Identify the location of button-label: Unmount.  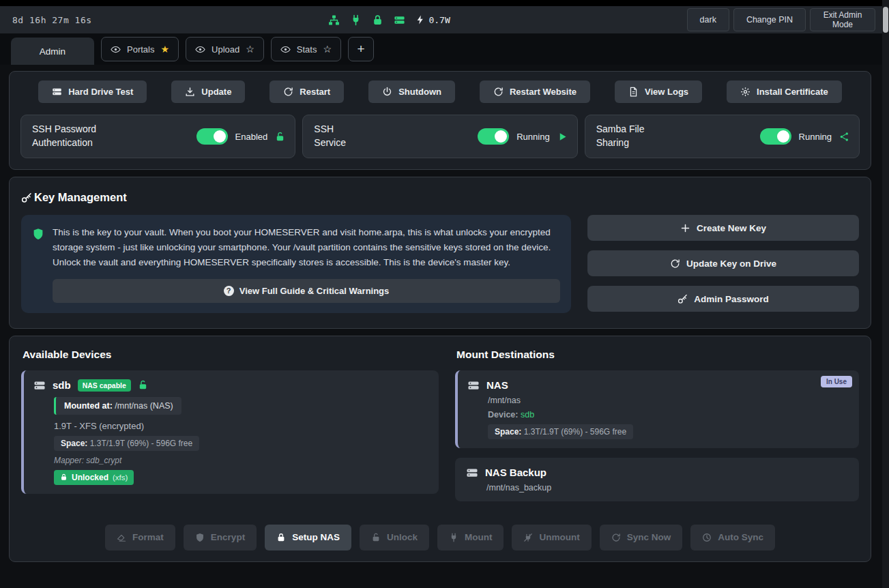
(559, 538).